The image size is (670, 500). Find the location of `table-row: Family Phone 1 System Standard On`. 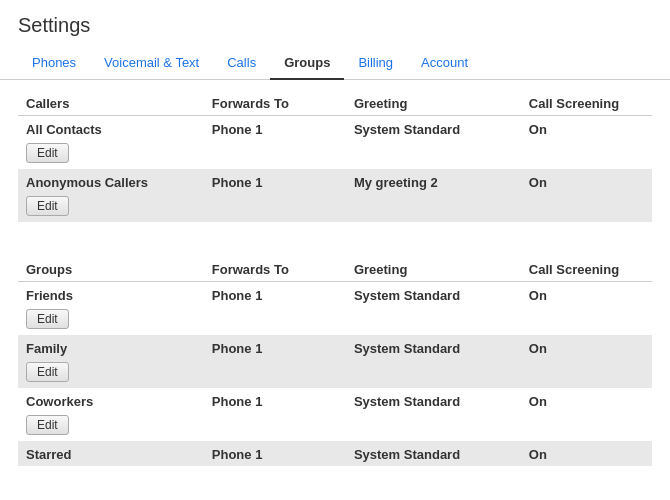

table-row: Family Phone 1 System Standard On is located at coordinates (335, 348).